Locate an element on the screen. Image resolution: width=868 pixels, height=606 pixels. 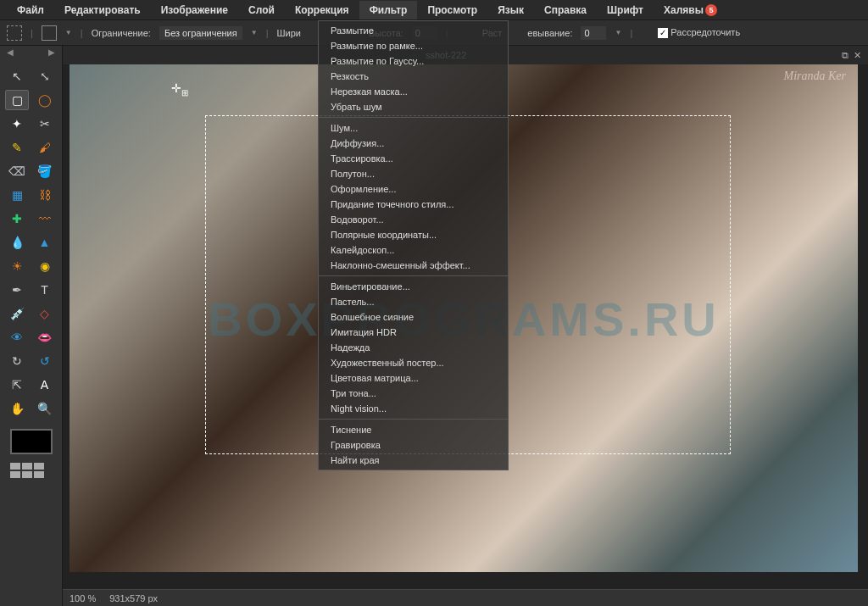
freebies-badge: 5 is located at coordinates (711, 10).